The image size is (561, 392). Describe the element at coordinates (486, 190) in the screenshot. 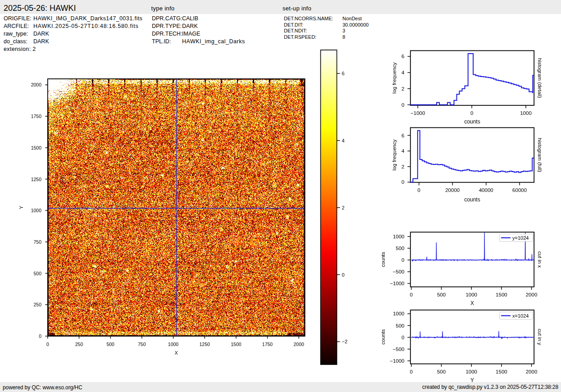

I see `svg-text: 40000` at that location.